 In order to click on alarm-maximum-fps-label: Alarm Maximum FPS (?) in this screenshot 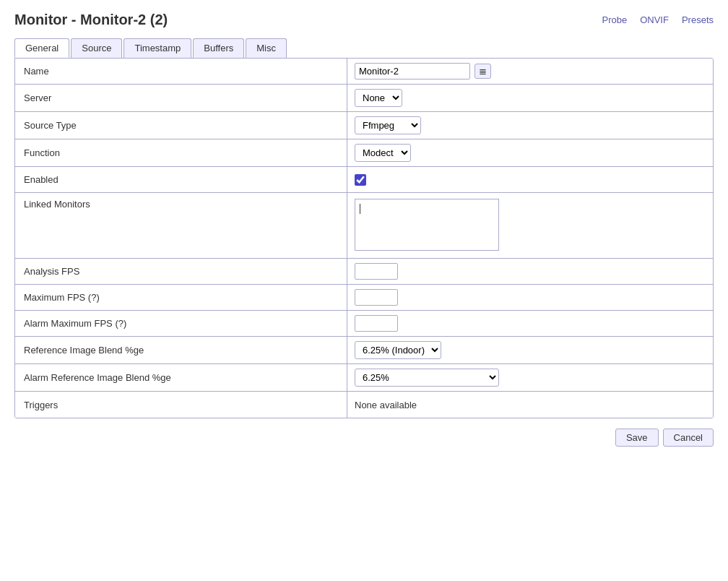, I will do `click(181, 324)`.